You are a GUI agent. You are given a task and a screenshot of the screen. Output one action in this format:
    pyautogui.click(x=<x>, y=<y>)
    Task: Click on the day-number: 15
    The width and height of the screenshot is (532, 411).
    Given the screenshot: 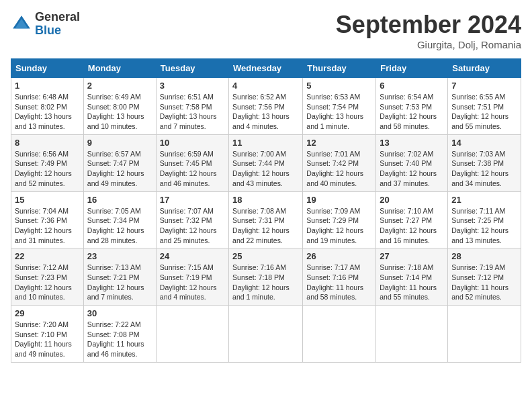 What is the action you would take?
    pyautogui.click(x=47, y=200)
    